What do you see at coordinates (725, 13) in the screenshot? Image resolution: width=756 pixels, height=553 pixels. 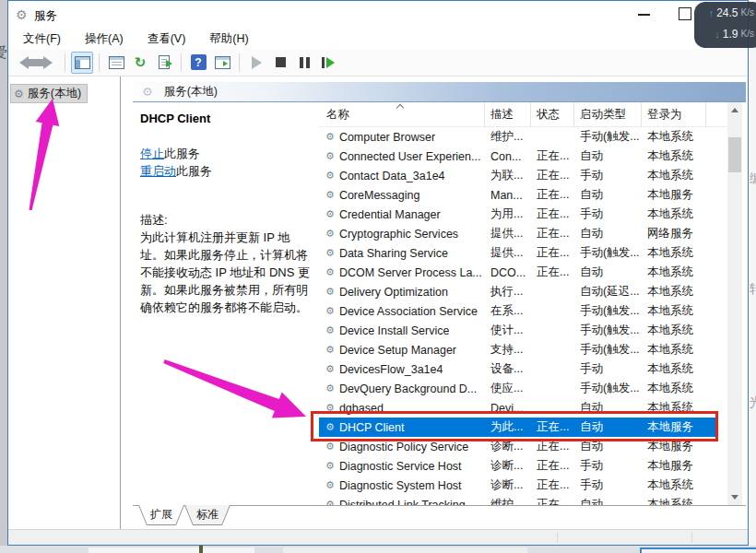 I see `upload-speed: ↑ 24.5 K/s` at bounding box center [725, 13].